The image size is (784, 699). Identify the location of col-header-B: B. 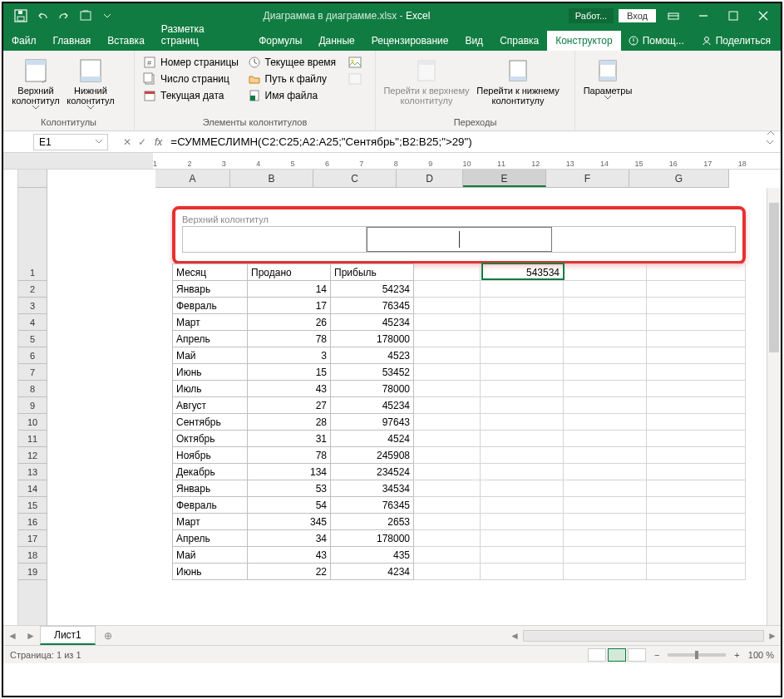
(272, 178).